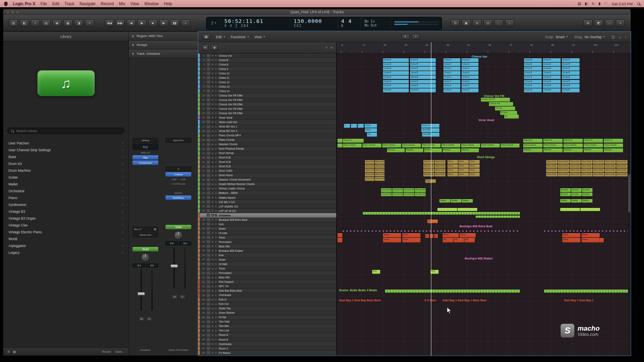 The width and height of the screenshot is (644, 362). What do you see at coordinates (598, 23) in the screenshot?
I see `flex-button: ◩` at bounding box center [598, 23].